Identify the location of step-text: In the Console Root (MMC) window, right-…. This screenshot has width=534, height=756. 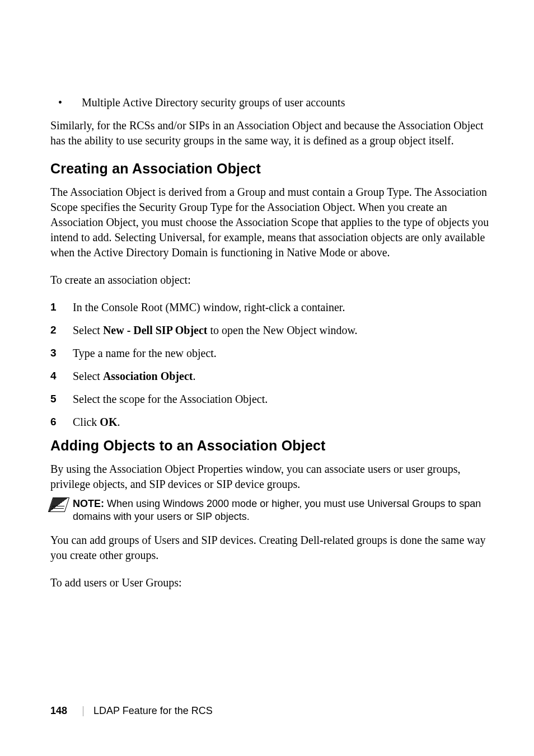
(281, 308).